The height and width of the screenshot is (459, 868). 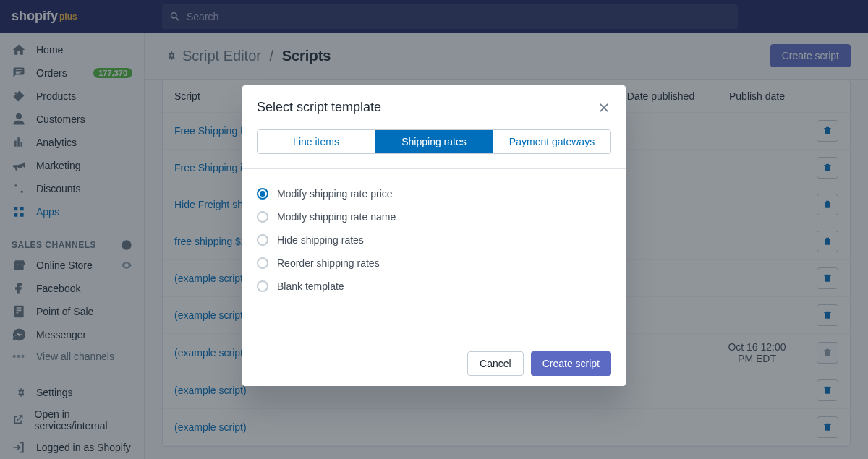 What do you see at coordinates (335, 194) in the screenshot?
I see `option-label: Modify shipping rate price` at bounding box center [335, 194].